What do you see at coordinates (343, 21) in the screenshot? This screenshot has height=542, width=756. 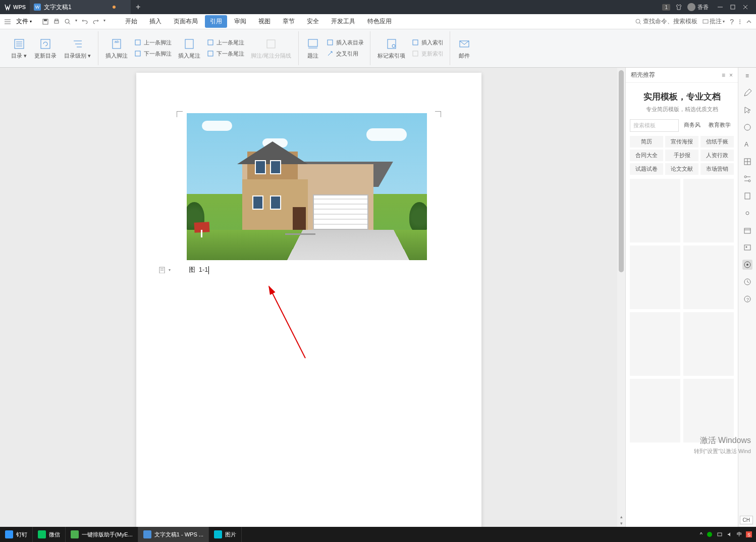 I see `tab-developer: 开发工具` at bounding box center [343, 21].